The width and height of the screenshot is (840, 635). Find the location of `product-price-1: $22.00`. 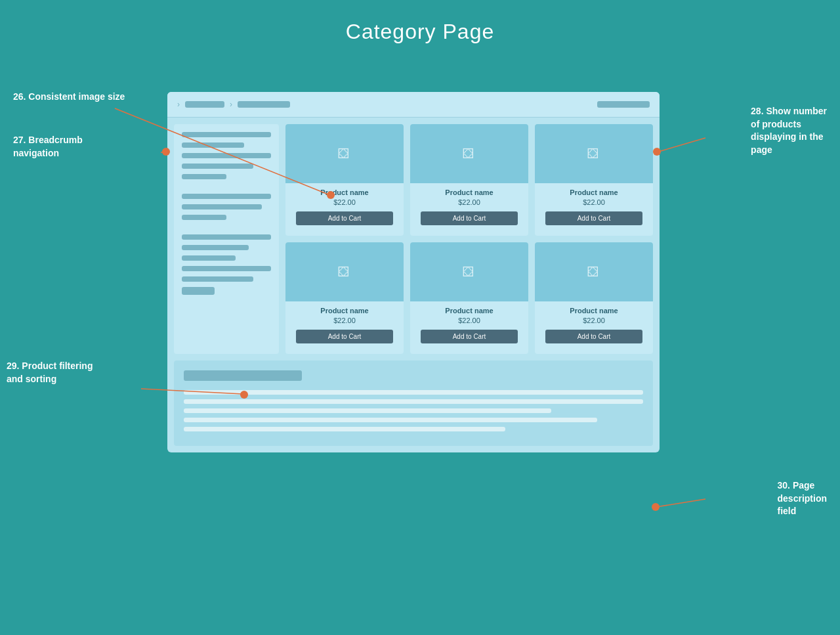

product-price-1: $22.00 is located at coordinates (345, 202).